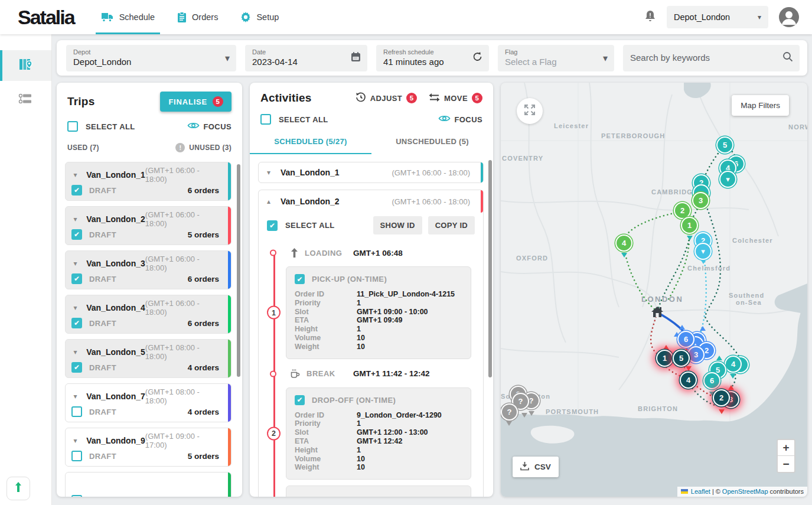 The image size is (812, 505). What do you see at coordinates (786, 448) in the screenshot?
I see `zoom-in-button: +` at bounding box center [786, 448].